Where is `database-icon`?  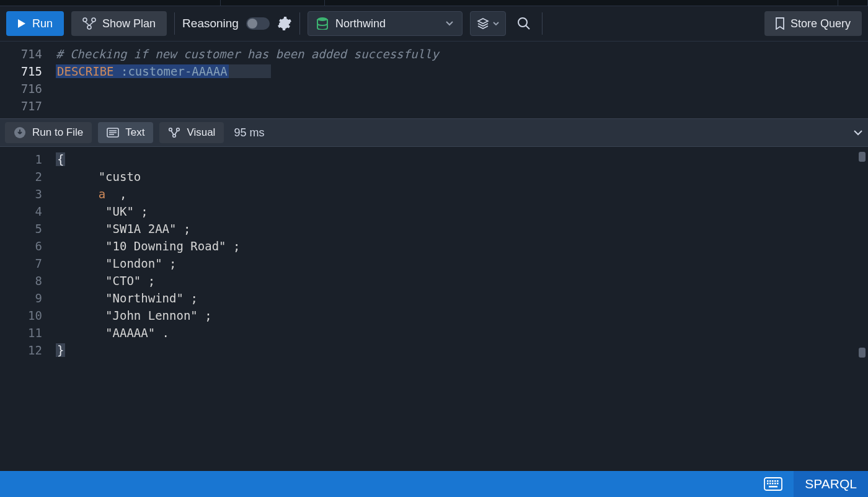 database-icon is located at coordinates (322, 24).